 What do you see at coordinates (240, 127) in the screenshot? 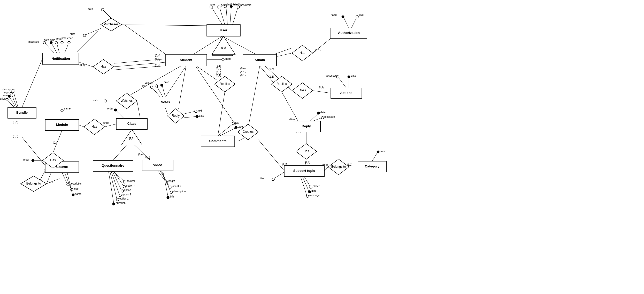
I see `comments-attr-date: date` at bounding box center [240, 127].